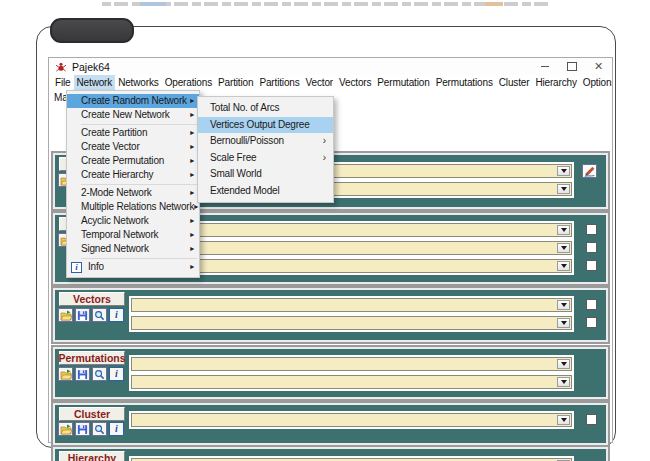 The width and height of the screenshot is (650, 461). What do you see at coordinates (556, 82) in the screenshot?
I see `menu-hierarchy: Hierarchy` at bounding box center [556, 82].